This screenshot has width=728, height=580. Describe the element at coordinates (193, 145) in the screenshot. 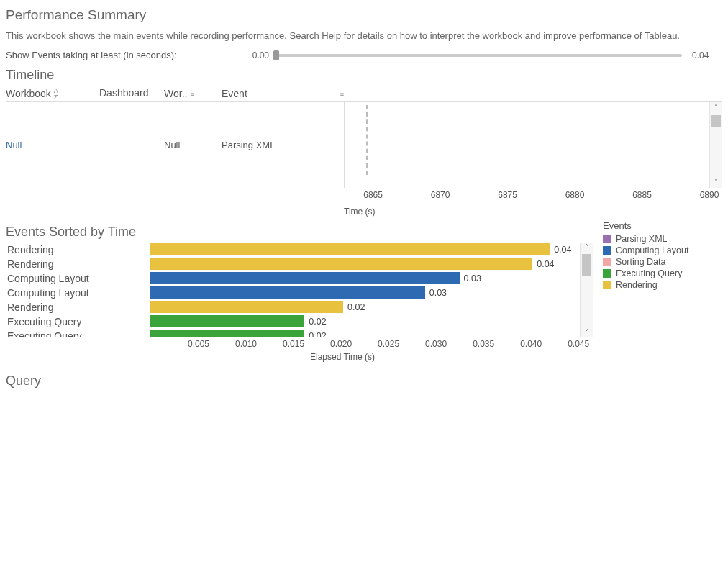

I see `timeline-row-worksheet: Null` at that location.